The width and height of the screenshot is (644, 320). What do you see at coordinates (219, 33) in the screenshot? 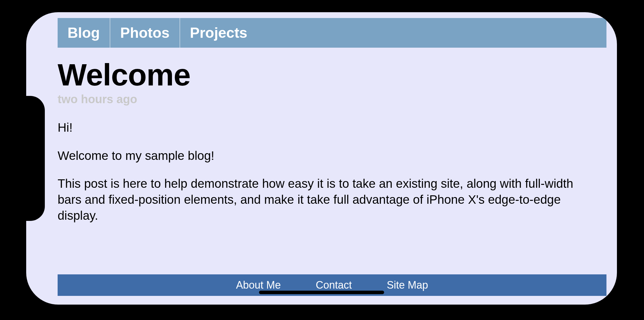
I see `nav-tab-projects: Projects` at bounding box center [219, 33].